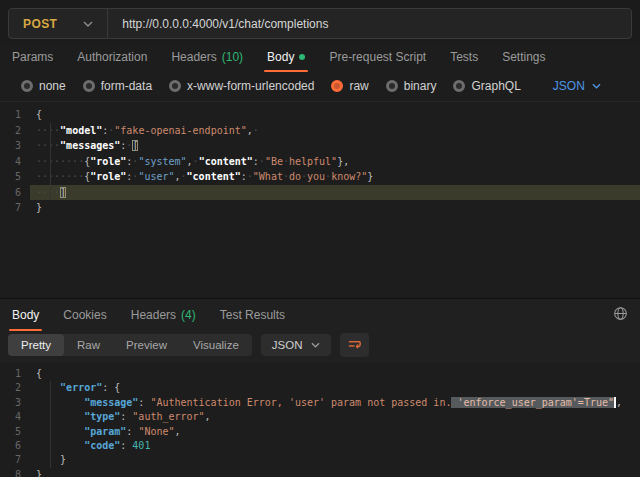 The image size is (640, 477). I want to click on code-line: 3····"messages":·[, so click(320, 146).